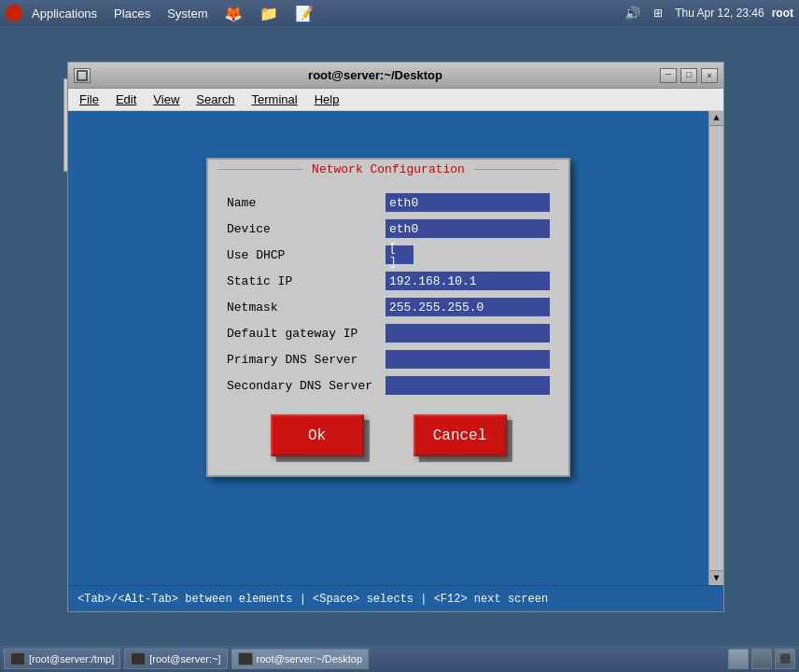  What do you see at coordinates (396, 76) in the screenshot?
I see `terminal-titlebar: root@server:~/Desktop ─ □ ✕` at bounding box center [396, 76].